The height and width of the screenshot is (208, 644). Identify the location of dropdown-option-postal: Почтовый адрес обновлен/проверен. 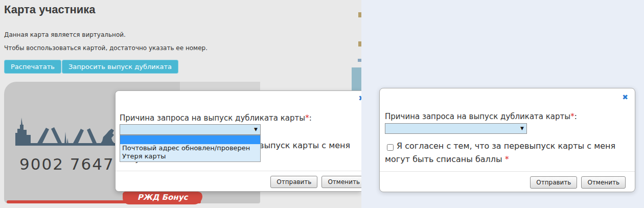
(190, 148).